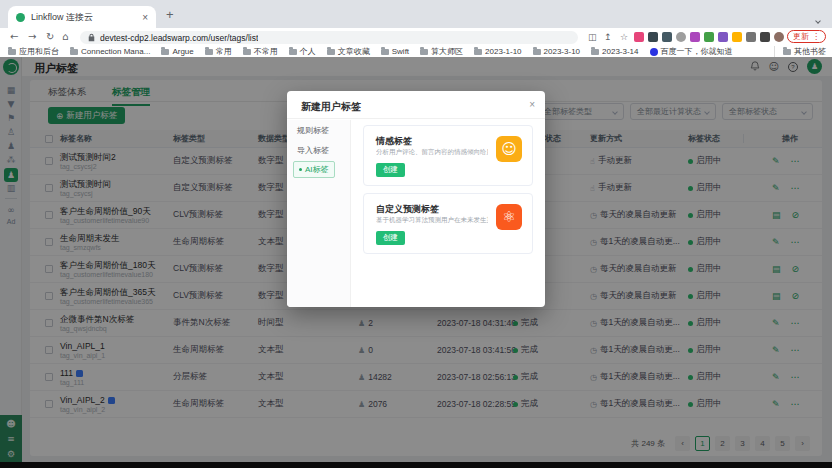 This screenshot has width=832, height=468. I want to click on modal-nav-label: 导入标签, so click(313, 150).